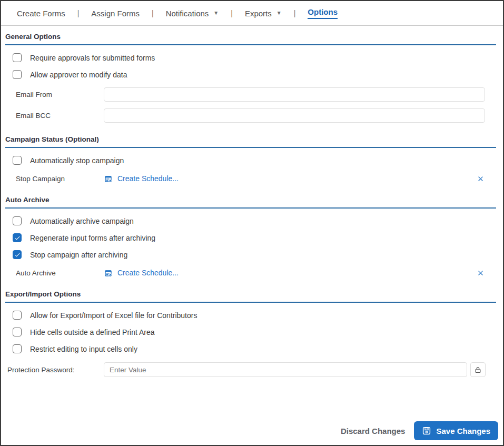  Describe the element at coordinates (78, 75) in the screenshot. I see `checkbox-label: Allow approver to modify data` at that location.